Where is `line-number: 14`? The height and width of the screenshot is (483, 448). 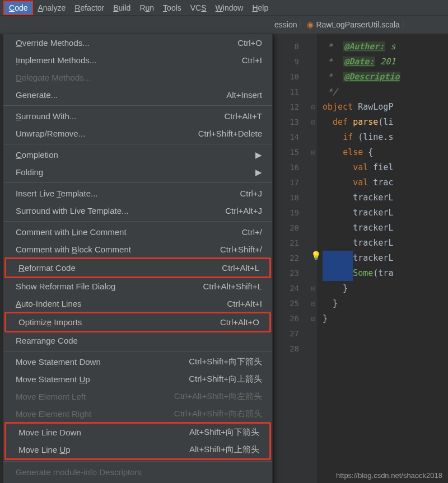
line-number: 14 is located at coordinates (287, 138).